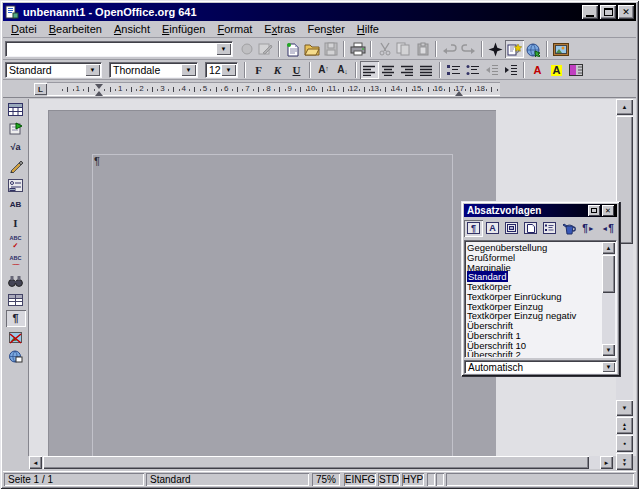  I want to click on increase-indent-button, so click(510, 70).